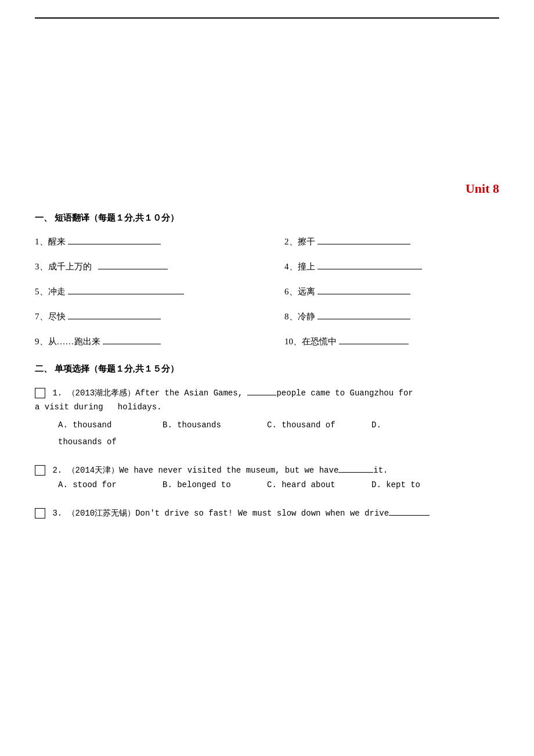 This screenshot has width=534, height=756. What do you see at coordinates (267, 340) in the screenshot?
I see `fill-row-5: 9、从……跑出来 10、在恐慌中` at bounding box center [267, 340].